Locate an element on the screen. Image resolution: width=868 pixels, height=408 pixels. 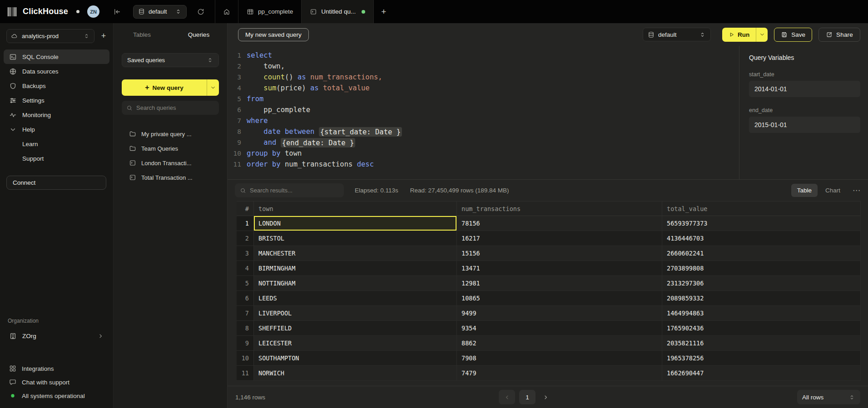
page-size-selector: All rows is located at coordinates (828, 397).